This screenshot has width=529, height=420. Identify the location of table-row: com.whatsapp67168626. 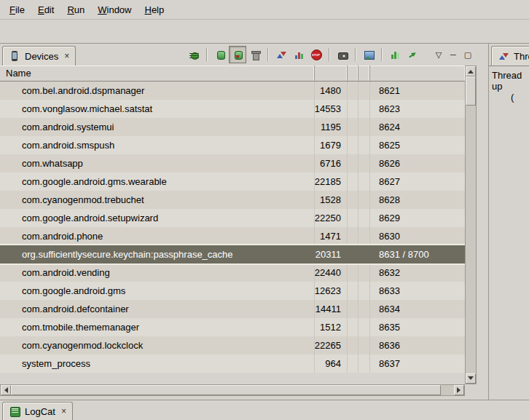
(232, 163).